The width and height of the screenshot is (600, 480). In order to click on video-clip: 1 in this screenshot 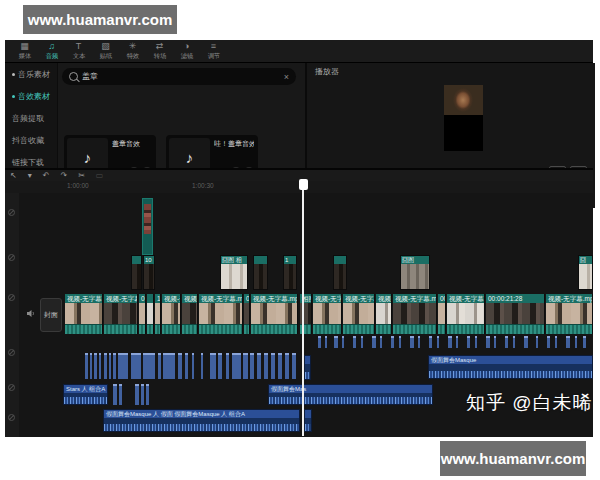, I will do `click(158, 314)`.